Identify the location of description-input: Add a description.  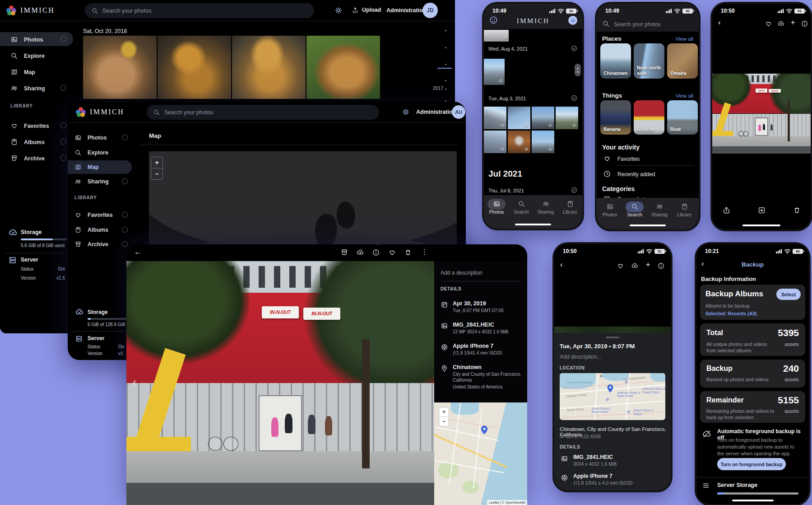
(461, 273).